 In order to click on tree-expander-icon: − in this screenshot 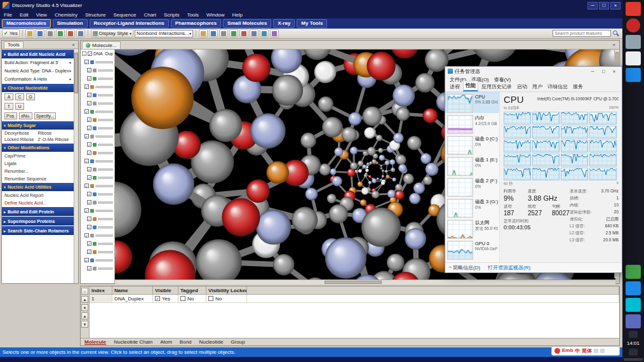, I will do `click(84, 53)`.